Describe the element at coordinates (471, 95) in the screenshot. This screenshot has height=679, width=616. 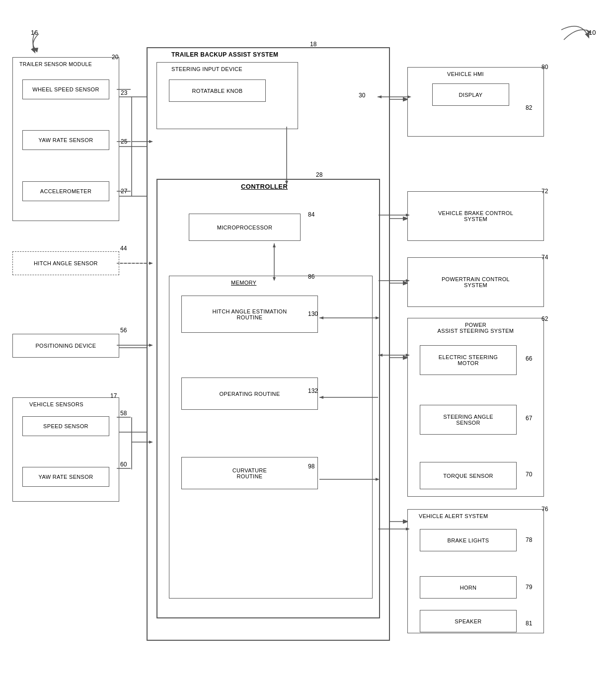
I see `display-label: DISPLAY` at that location.